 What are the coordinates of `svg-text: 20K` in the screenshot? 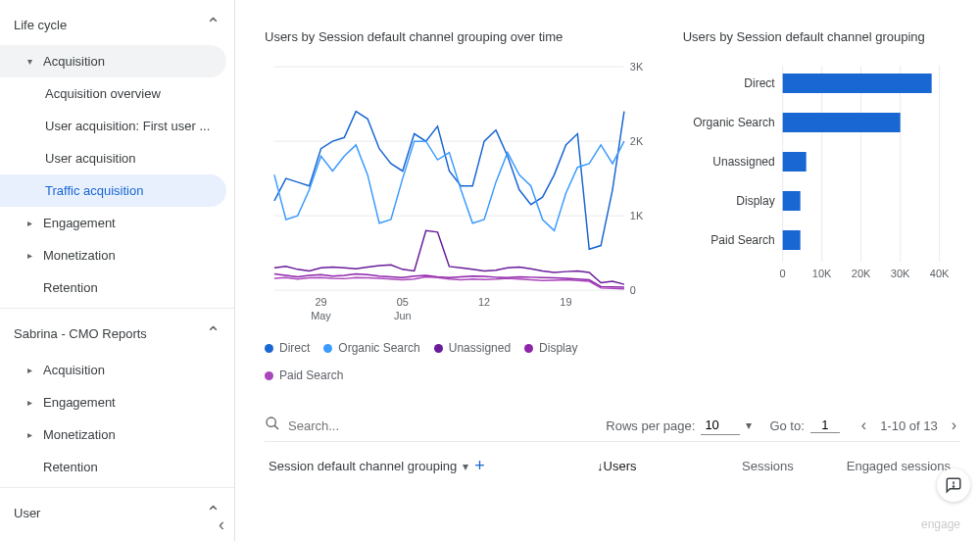 It's located at (861, 273).